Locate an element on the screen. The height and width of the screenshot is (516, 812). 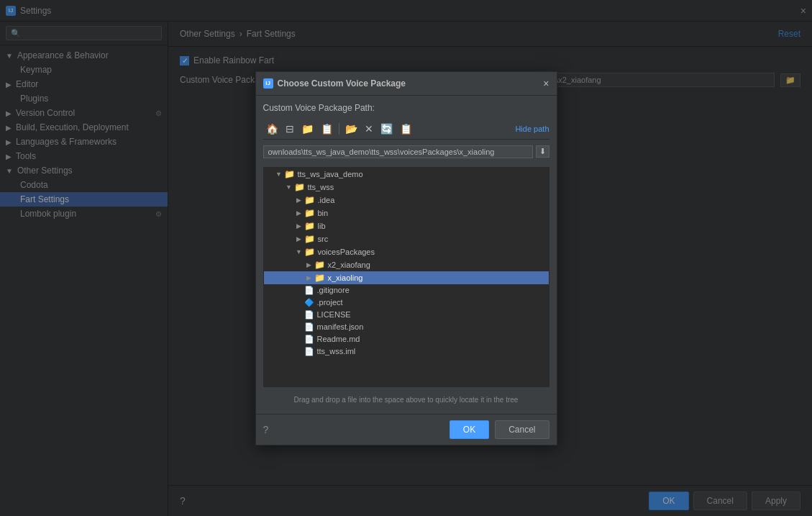
folder-icon-lib: 📁 is located at coordinates (309, 226).